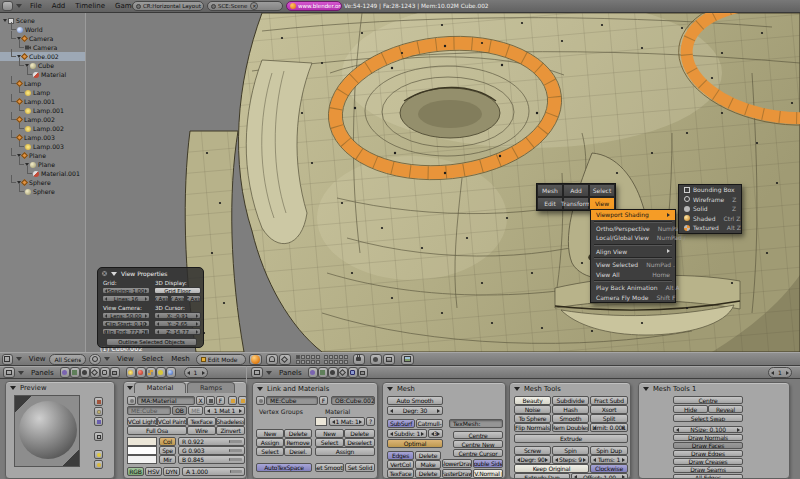 This screenshot has width=800, height=479. Describe the element at coordinates (488, 474) in the screenshot. I see `no-vnormal-flip-toggle: No V.Normal Flip` at that location.